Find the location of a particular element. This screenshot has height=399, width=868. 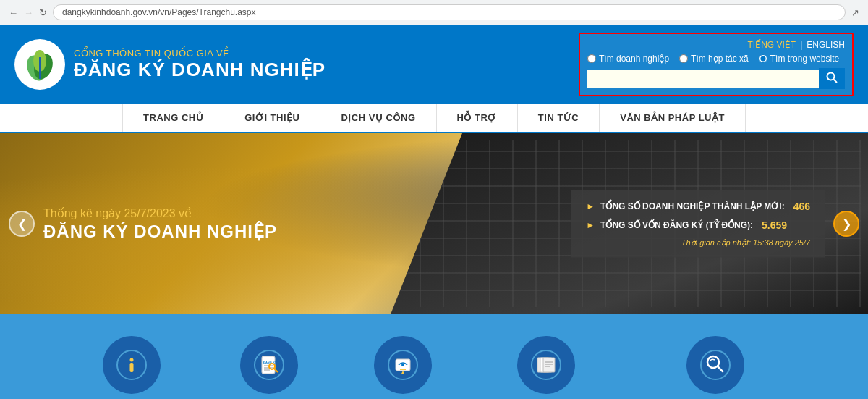

service-icon-tra-cuu is located at coordinates (715, 365).